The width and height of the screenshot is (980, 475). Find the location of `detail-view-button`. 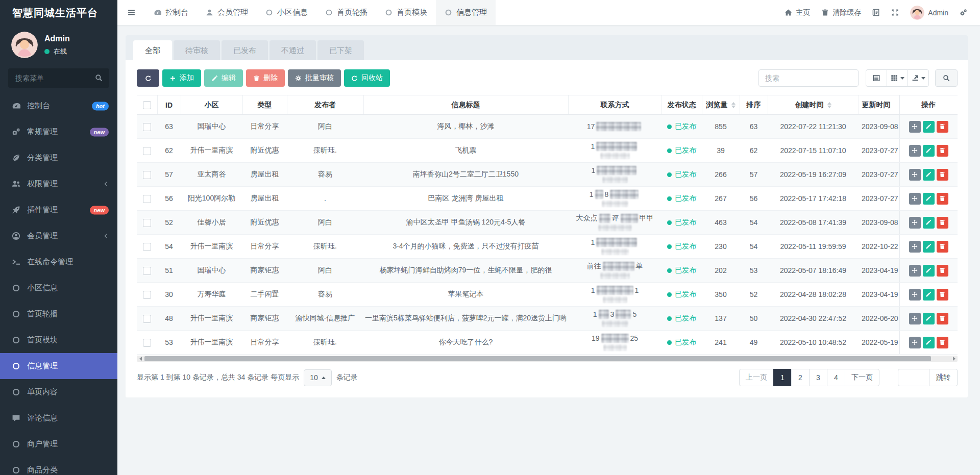

detail-view-button is located at coordinates (876, 78).